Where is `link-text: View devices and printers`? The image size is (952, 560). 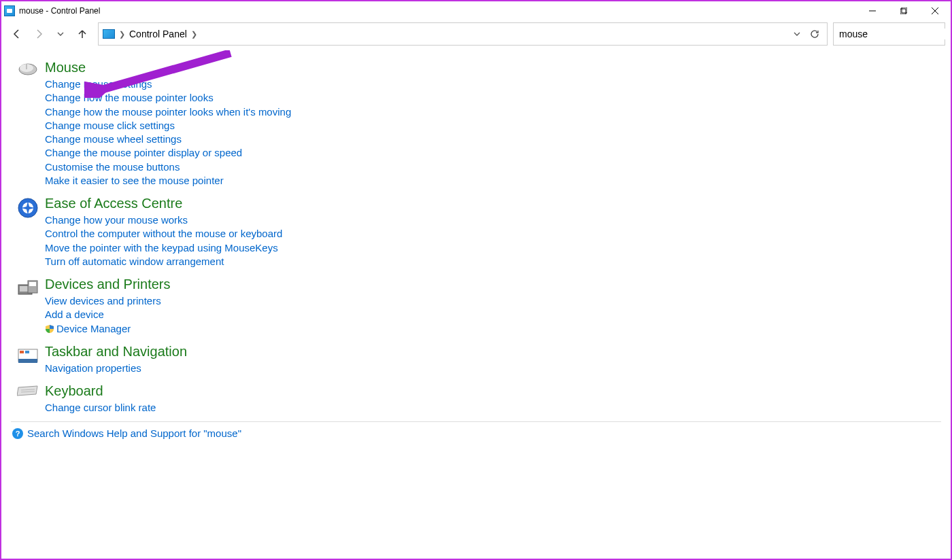 link-text: View devices and printers is located at coordinates (103, 300).